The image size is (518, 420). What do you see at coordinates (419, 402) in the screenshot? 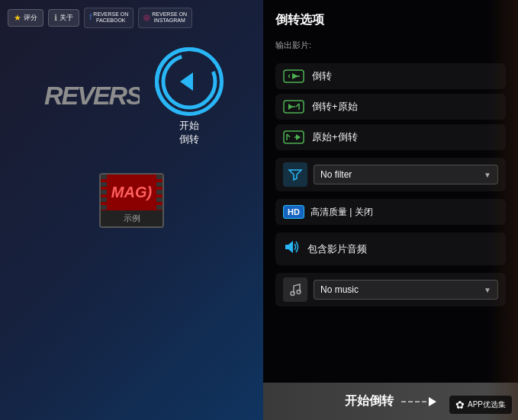
I see `arrow-dashes` at bounding box center [419, 402].